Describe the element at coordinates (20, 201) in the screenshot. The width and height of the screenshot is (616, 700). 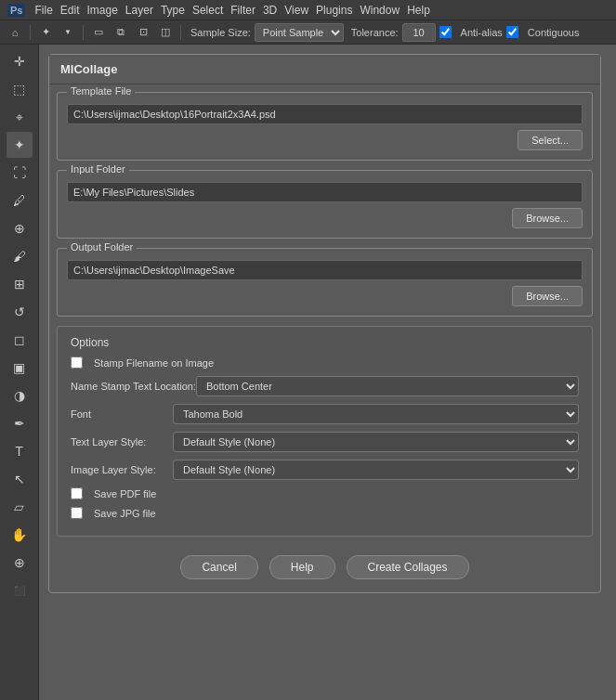
I see `eyedropper-tool: 🖊` at that location.